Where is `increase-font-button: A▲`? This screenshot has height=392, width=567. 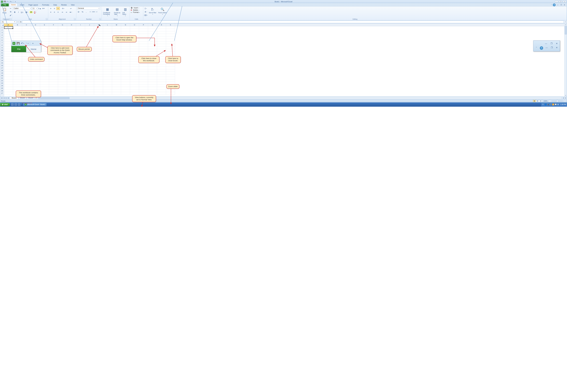 increase-font-button: A▲ is located at coordinates (40, 8).